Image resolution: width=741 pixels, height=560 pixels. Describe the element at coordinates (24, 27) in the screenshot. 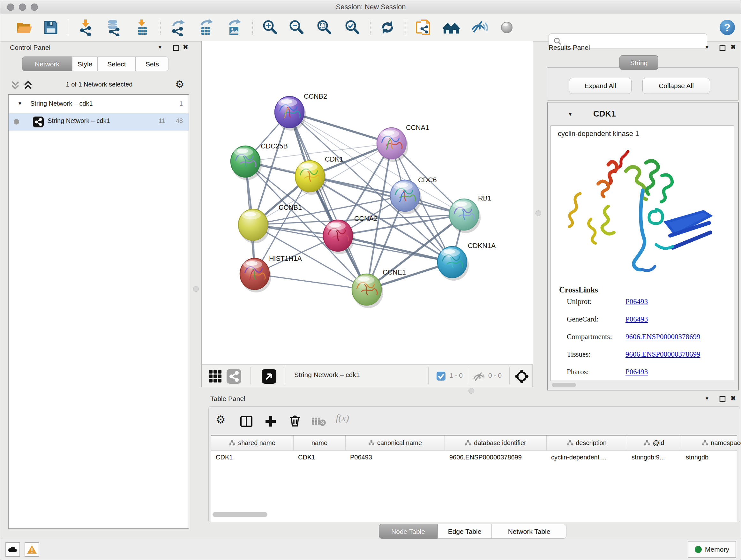

I see `open-session-icon` at that location.